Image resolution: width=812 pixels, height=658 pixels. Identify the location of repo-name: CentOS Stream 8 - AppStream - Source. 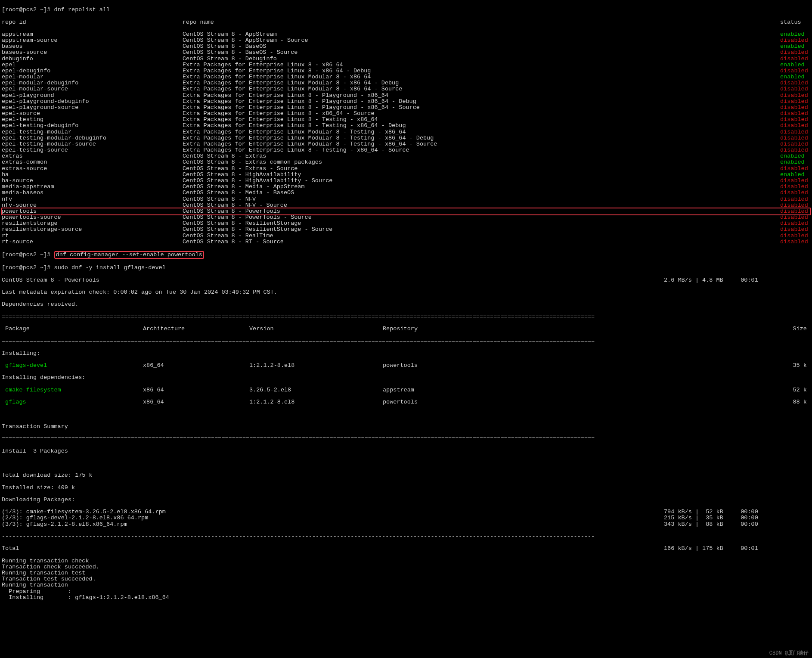
(481, 40).